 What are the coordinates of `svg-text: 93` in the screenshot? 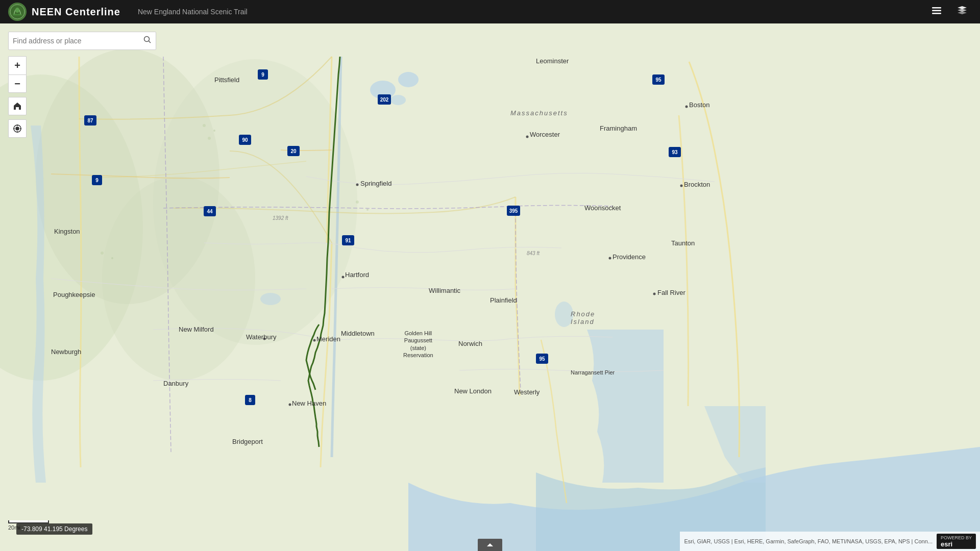 It's located at (675, 152).